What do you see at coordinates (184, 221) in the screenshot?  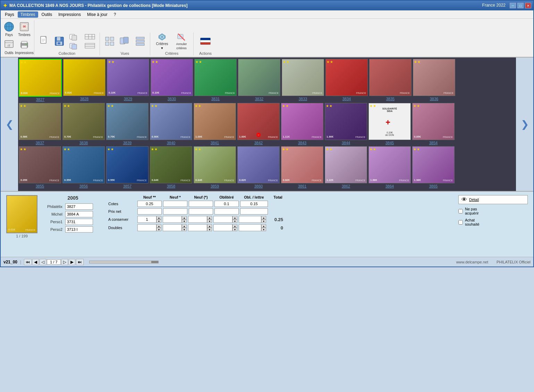 I see `conserver-neuf1-down: ▼` at bounding box center [184, 221].